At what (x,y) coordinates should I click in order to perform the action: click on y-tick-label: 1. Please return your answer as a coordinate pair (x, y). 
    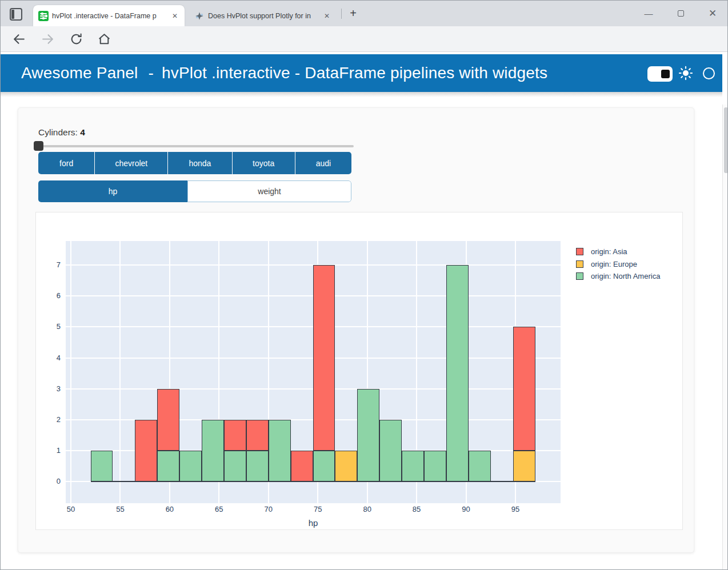
    Looking at the image, I should click on (48, 450).